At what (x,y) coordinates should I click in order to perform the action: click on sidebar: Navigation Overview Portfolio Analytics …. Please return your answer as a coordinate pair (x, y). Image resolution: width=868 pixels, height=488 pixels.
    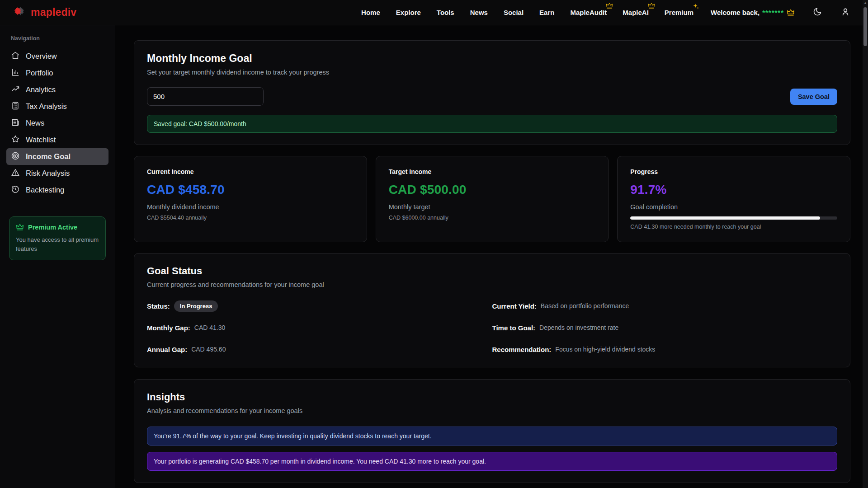
    Looking at the image, I should click on (58, 257).